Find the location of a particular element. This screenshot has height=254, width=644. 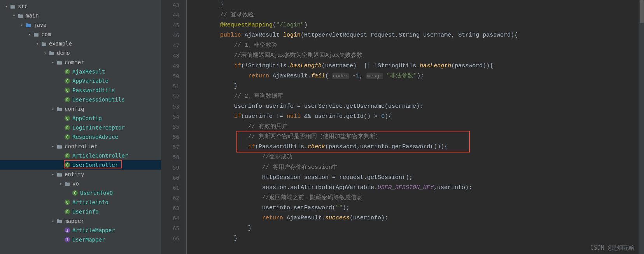

tree-item-com: ▾com is located at coordinates (80, 34).